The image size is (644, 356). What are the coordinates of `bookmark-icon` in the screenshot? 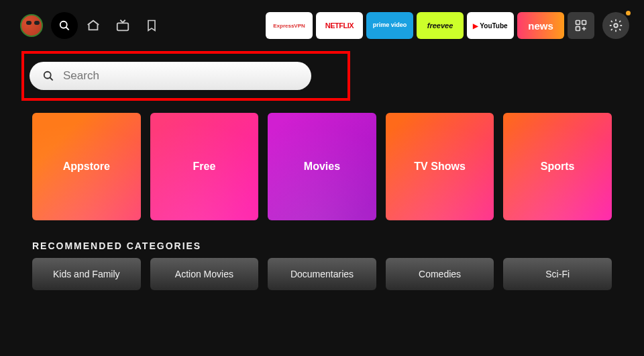 It's located at (152, 26).